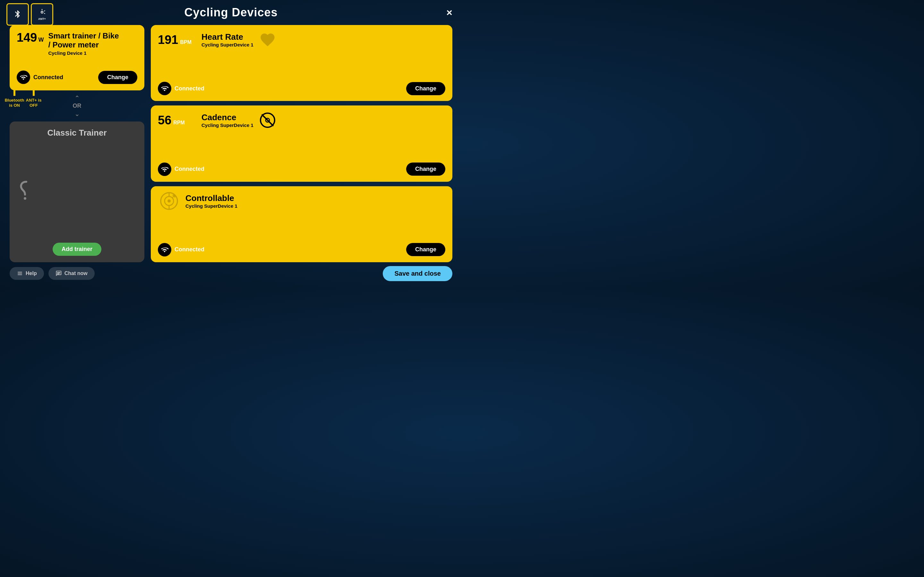 The height and width of the screenshot is (577, 924). Describe the element at coordinates (231, 12) in the screenshot. I see `page-title: Cycling Devices` at that location.